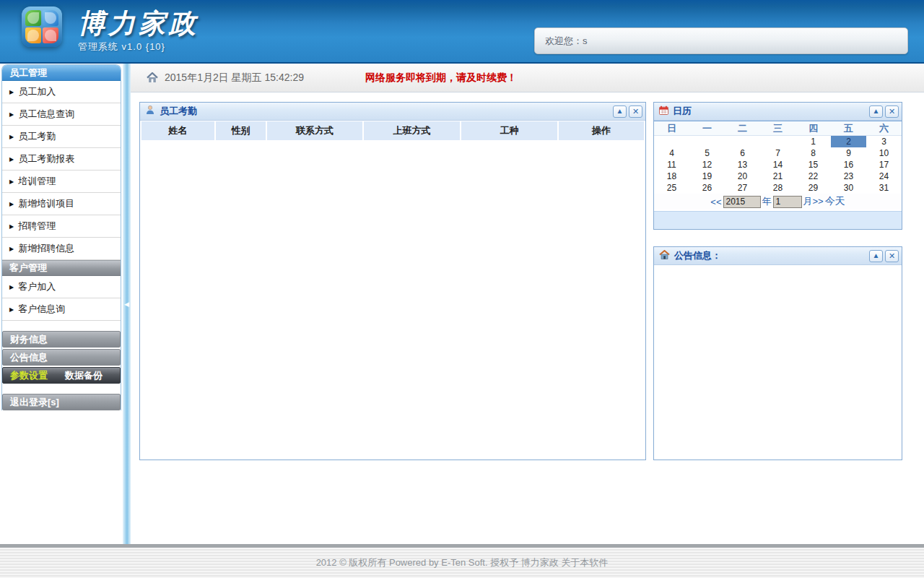  Describe the element at coordinates (707, 188) in the screenshot. I see `calendar-day: 26` at that location.